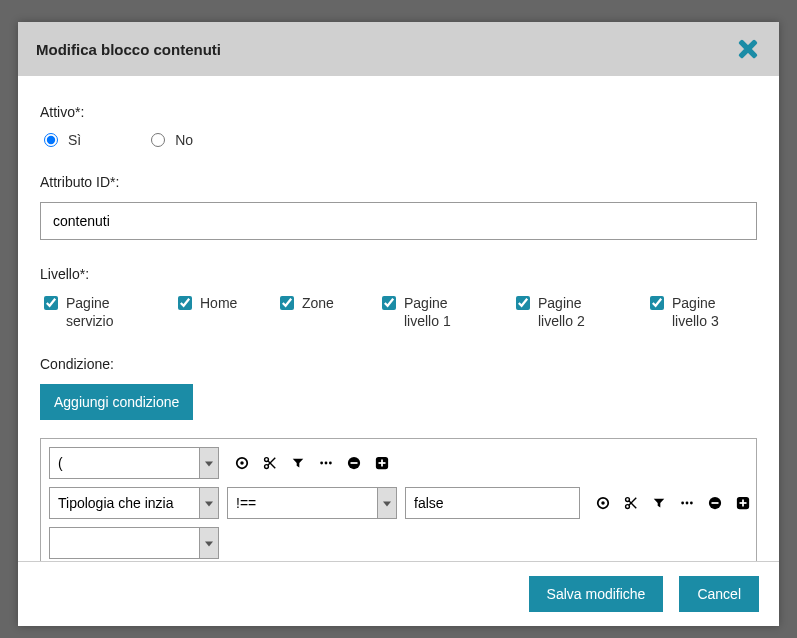  I want to click on condition-row-expression: Tipologia che inzia !==, so click(398, 503).